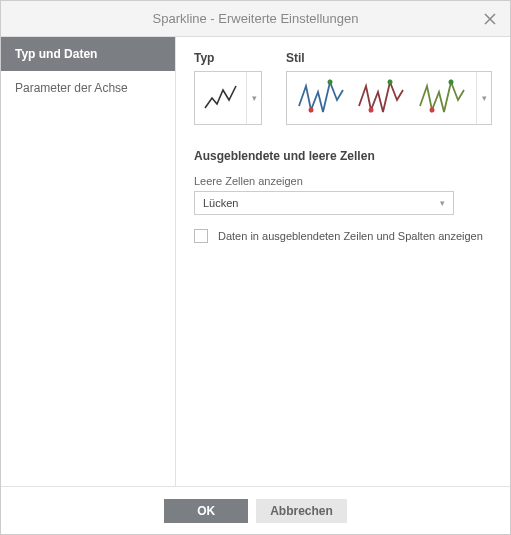 Image resolution: width=511 pixels, height=535 pixels. I want to click on type-dropdown-chevron: ▾, so click(254, 98).